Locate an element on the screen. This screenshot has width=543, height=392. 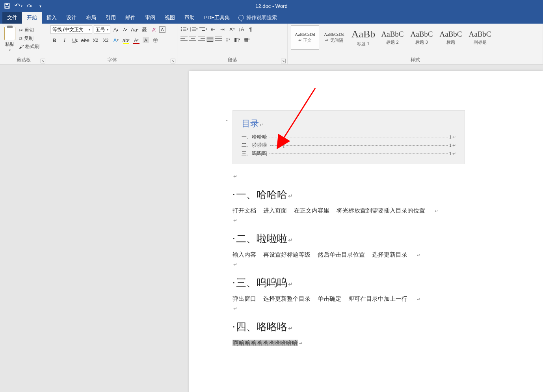
font-size-select: 五号▾ is located at coordinates (102, 30).